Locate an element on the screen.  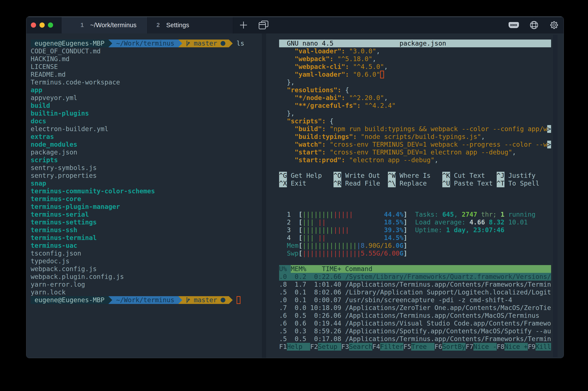
terminal-row: package.json is located at coordinates (54, 152).